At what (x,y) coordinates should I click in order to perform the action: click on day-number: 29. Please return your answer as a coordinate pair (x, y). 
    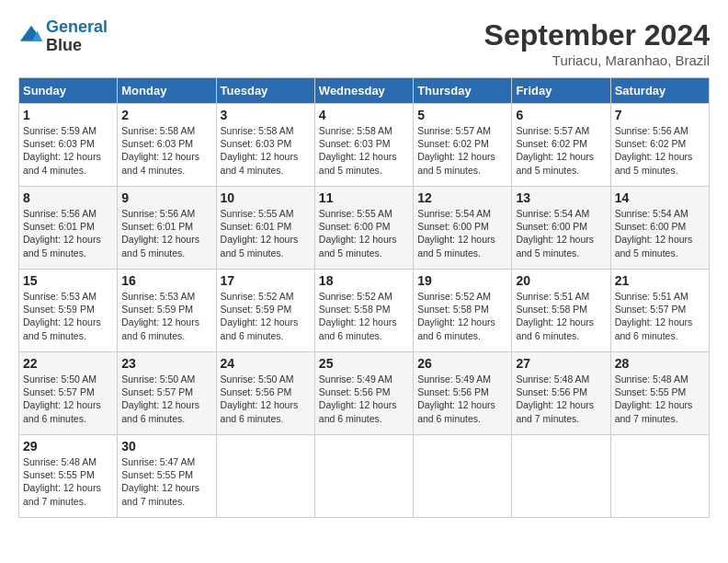
    Looking at the image, I should click on (68, 446).